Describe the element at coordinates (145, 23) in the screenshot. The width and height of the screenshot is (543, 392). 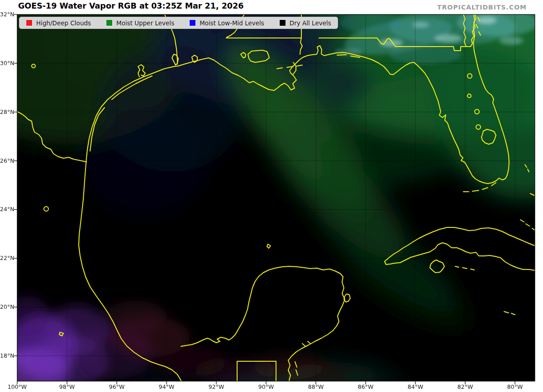
I see `legend-label: Moist Upper Levels` at that location.